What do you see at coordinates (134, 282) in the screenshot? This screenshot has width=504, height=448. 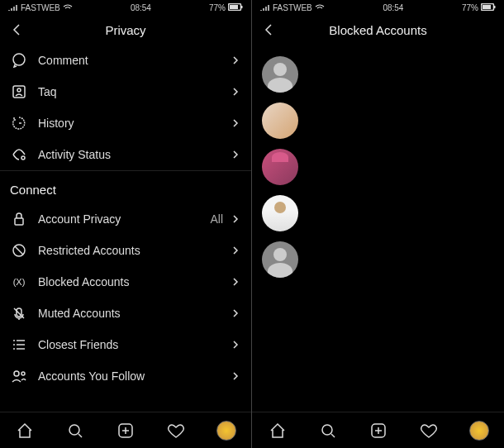 I see `menu-label: Blocked Accounts` at bounding box center [134, 282].